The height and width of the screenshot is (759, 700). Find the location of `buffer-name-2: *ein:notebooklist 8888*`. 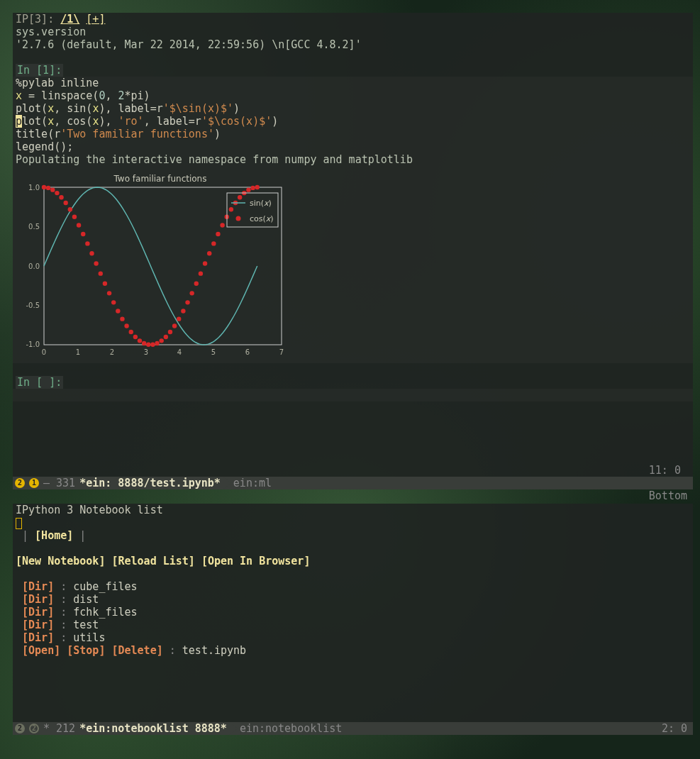

buffer-name-2: *ein:notebooklist 8888* is located at coordinates (153, 728).